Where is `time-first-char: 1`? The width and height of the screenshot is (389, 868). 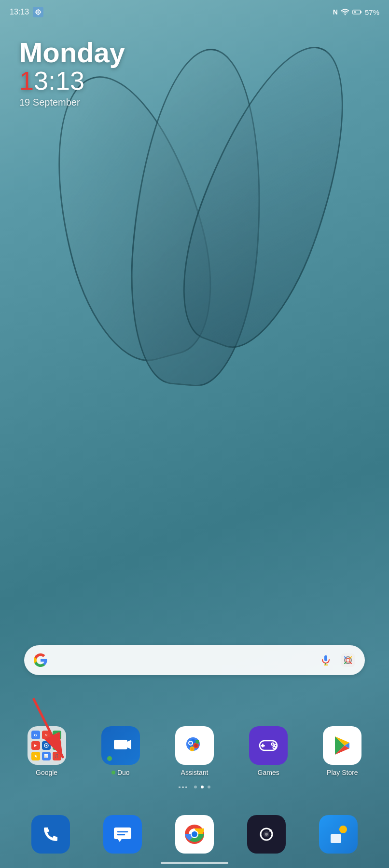
time-first-char: 1 is located at coordinates (27, 81).